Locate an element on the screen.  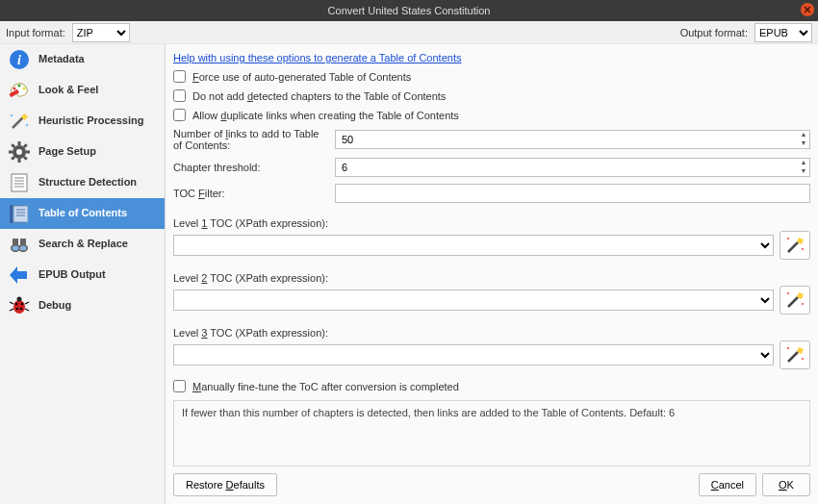
sidebar-item-page-setup: Page Setup is located at coordinates (83, 152).